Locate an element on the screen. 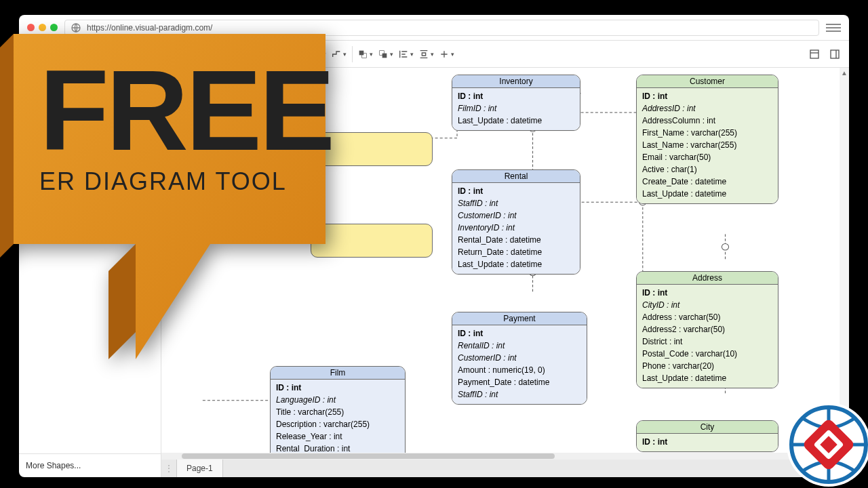 The image size is (868, 488). fill-color-button: ▾ is located at coordinates (252, 54).